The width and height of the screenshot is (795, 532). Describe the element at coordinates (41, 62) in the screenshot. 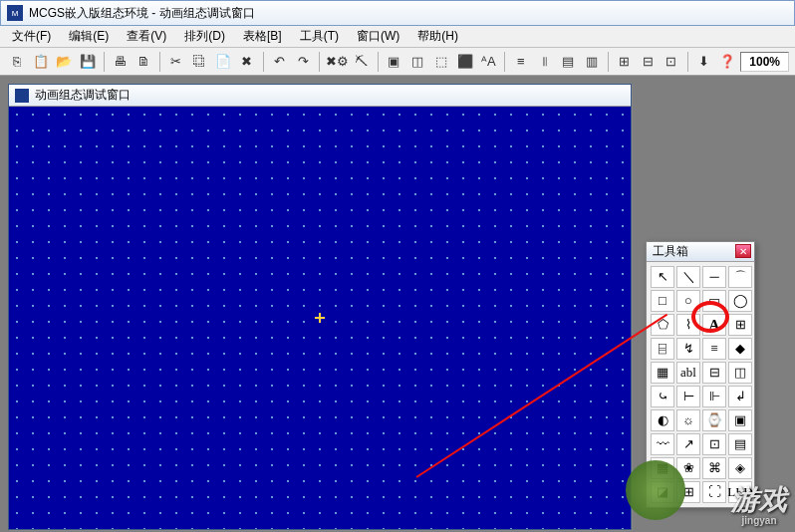

I see `tool-paste-icon: 📋` at that location.